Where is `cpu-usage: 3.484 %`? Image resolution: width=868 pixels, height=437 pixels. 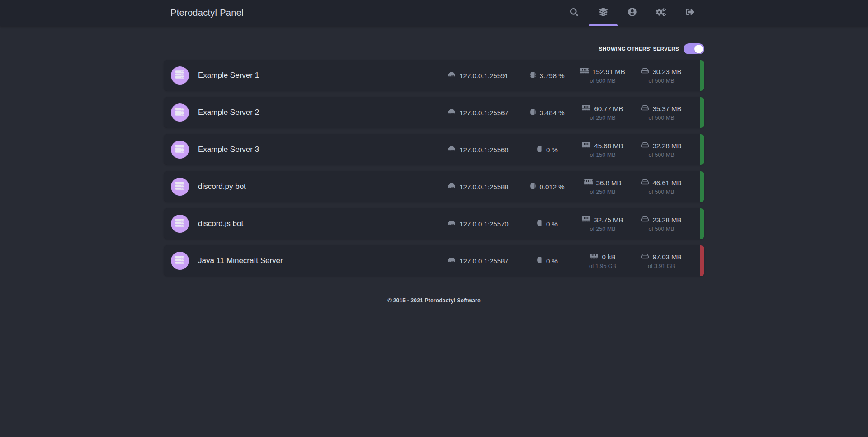
cpu-usage: 3.484 % is located at coordinates (552, 113).